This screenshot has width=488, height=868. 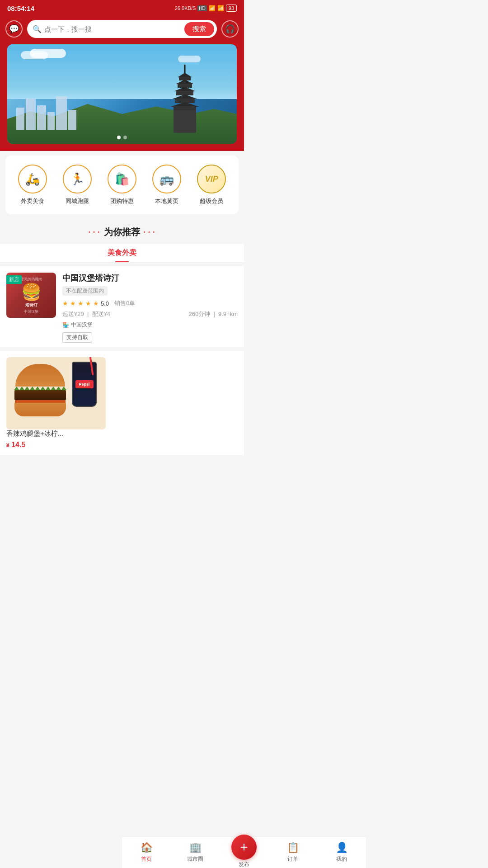 What do you see at coordinates (150, 278) in the screenshot?
I see `restaurant-name: 中国汉堡塔诗汀` at bounding box center [150, 278].